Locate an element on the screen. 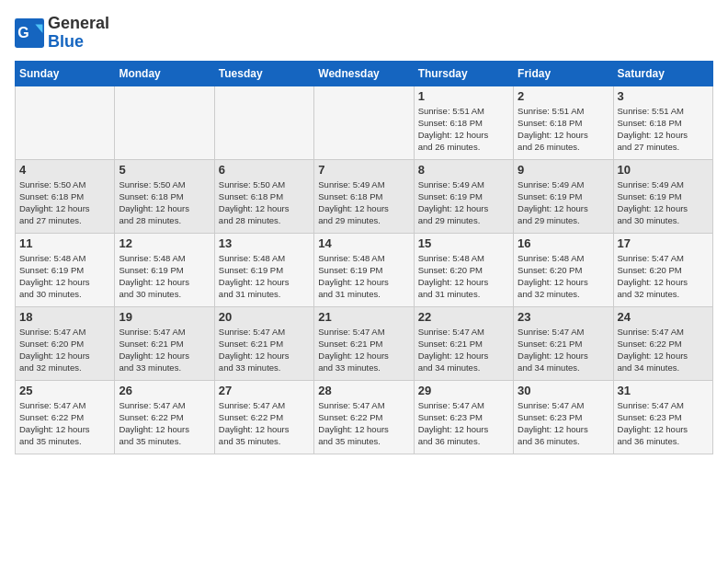  day-number: 22 is located at coordinates (463, 316).